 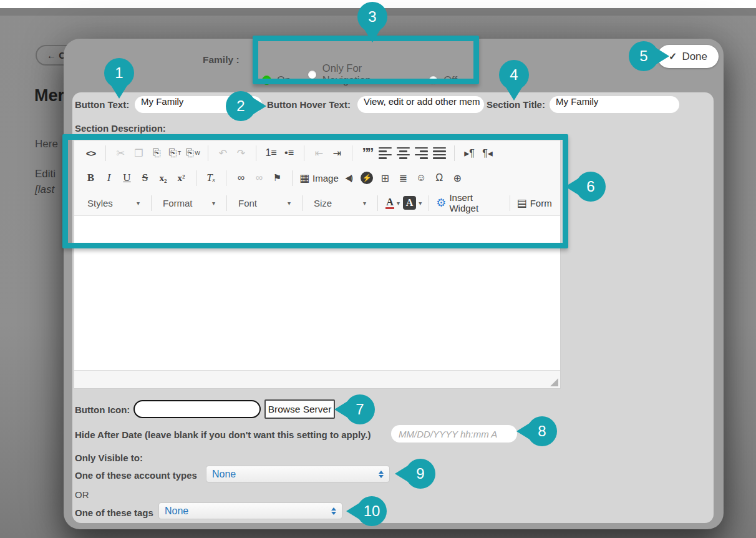 I want to click on section-title-label: Section Title:, so click(x=516, y=105).